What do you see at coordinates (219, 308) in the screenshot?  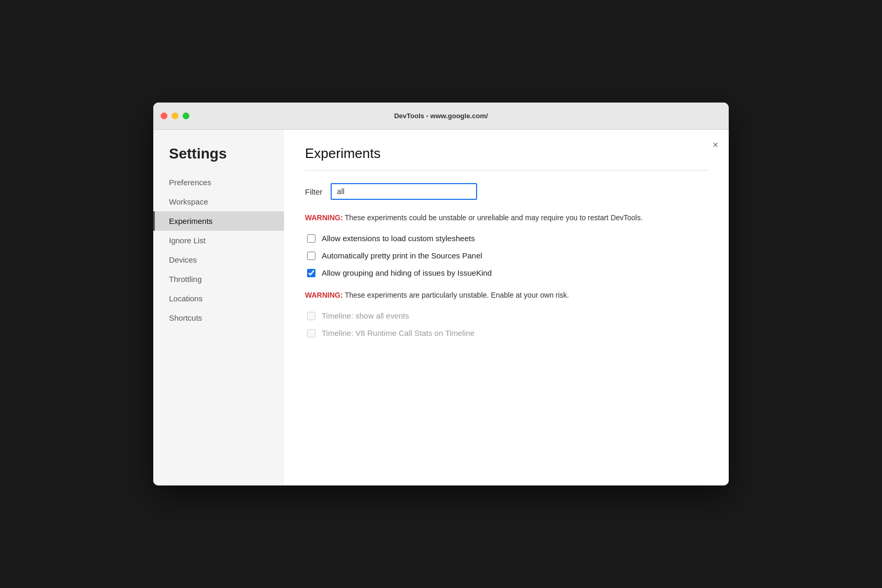 I see `sidebar: Settings Preferences Workspace Experimen…` at bounding box center [219, 308].